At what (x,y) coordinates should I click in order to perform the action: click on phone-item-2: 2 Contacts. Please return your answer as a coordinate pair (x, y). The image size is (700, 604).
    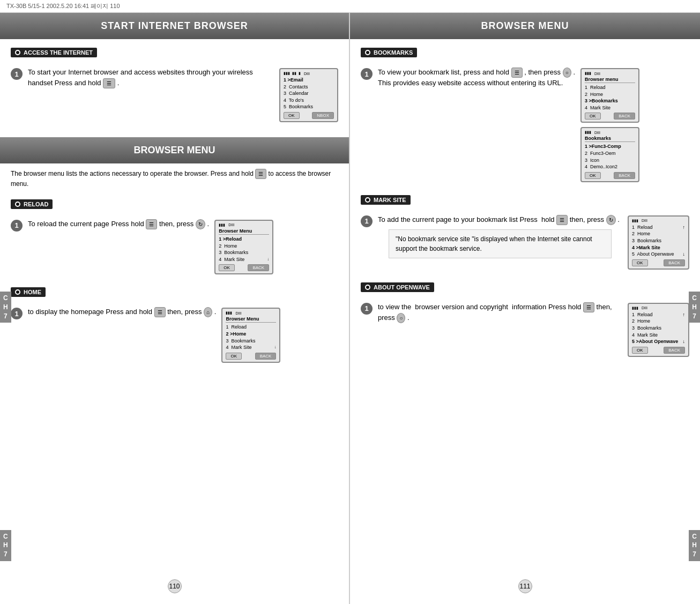
    Looking at the image, I should click on (309, 87).